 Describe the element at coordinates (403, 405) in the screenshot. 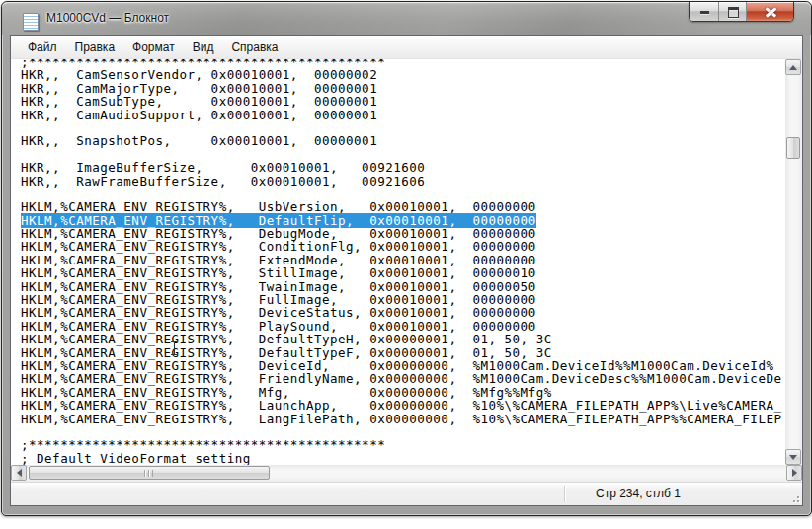

I see `editor-line: HKLM,%CAMERA_ENV_REGISTRY%, LaunchApp, 0…` at that location.